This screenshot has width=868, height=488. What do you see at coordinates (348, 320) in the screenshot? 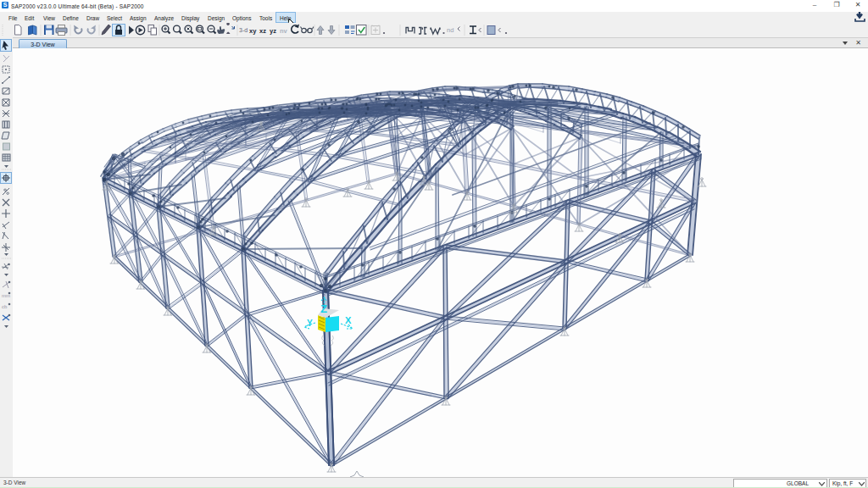
I see `svg-text: X` at bounding box center [348, 320].